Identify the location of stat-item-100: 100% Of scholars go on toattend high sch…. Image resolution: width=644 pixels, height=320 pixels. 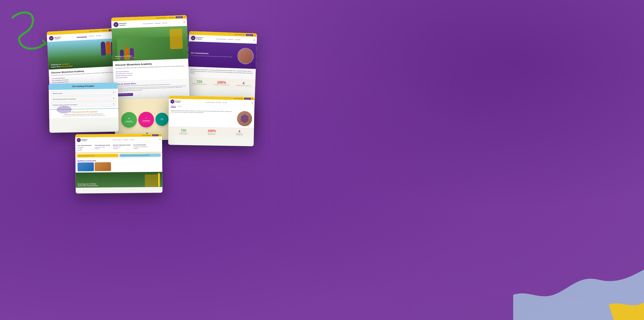
(212, 132).